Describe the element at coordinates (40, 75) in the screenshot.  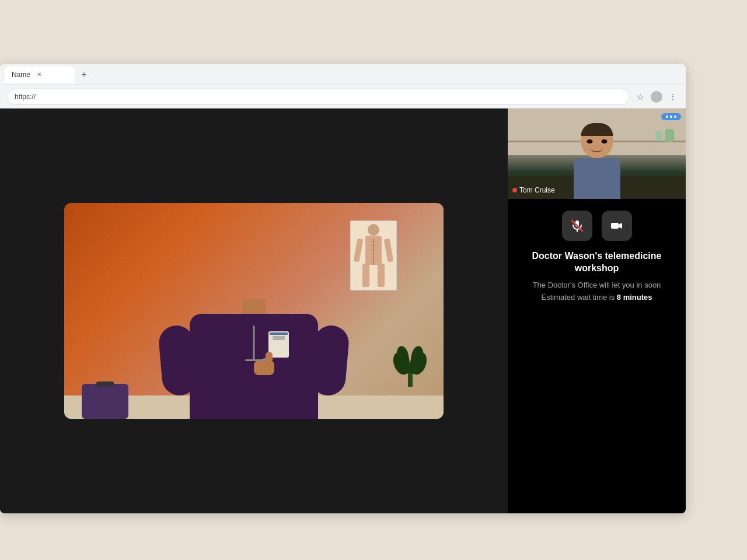
I see `browser-tab: Name ✕` at that location.